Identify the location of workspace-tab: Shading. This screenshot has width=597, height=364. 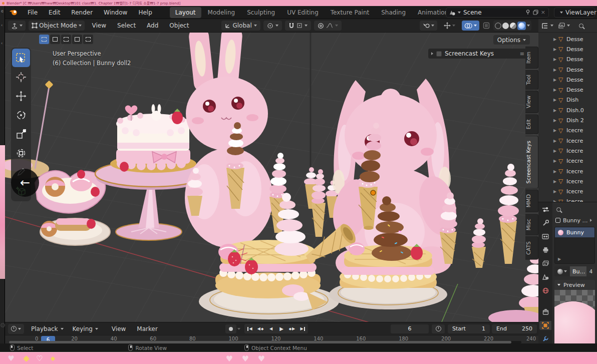
(394, 13).